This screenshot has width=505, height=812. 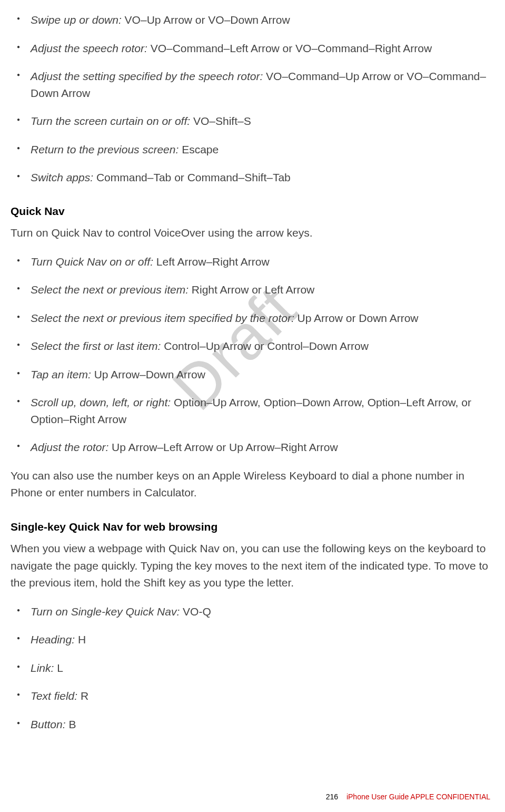 What do you see at coordinates (111, 121) in the screenshot?
I see `action-label: Turn the screen curtain on or off:` at bounding box center [111, 121].